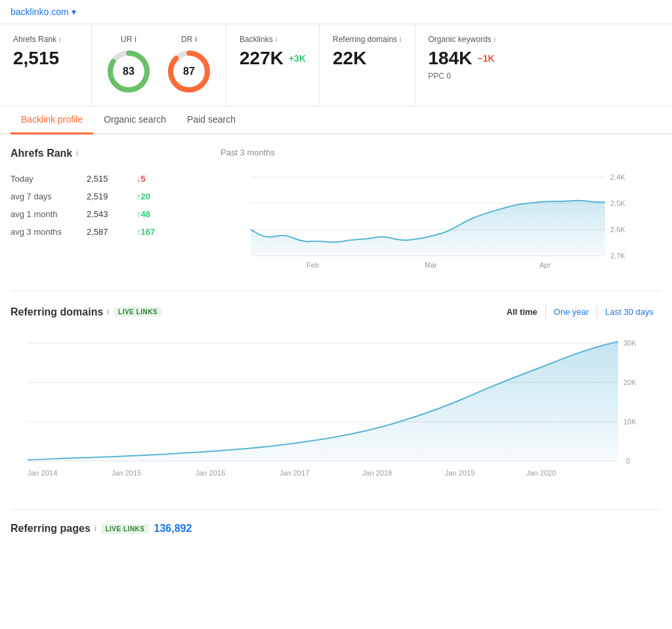 The width and height of the screenshot is (672, 629). What do you see at coordinates (441, 209) in the screenshot?
I see `ahrefs-rank-right: Past 3 months 2.4K 2.5K 2.6K 2.7K` at bounding box center [441, 209].